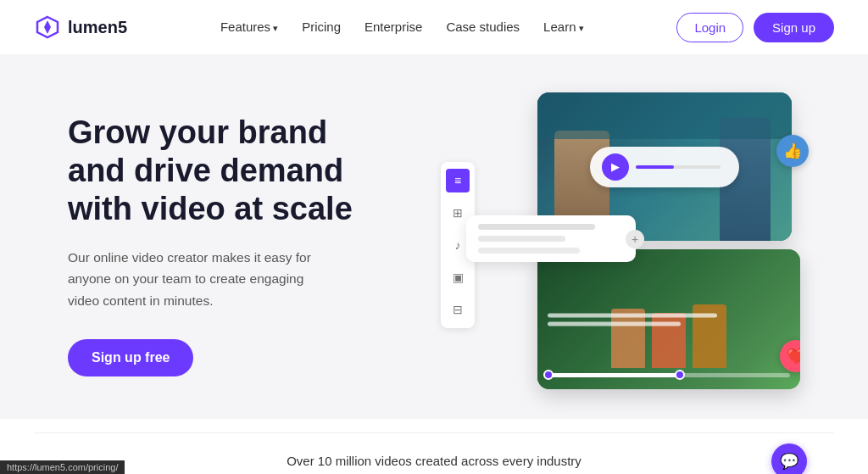  What do you see at coordinates (434, 27) in the screenshot?
I see `navbar: lumen5 Features Pricing Enterprise Case …` at bounding box center [434, 27].